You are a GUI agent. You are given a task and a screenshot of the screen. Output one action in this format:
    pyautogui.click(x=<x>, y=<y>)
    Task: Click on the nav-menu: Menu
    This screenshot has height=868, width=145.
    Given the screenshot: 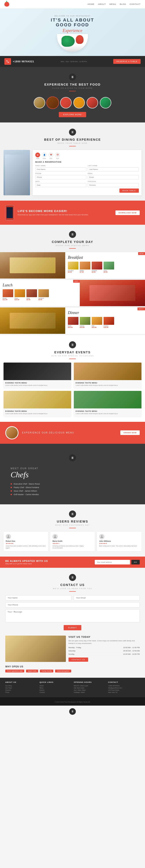 What is the action you would take?
    pyautogui.click(x=113, y=4)
    